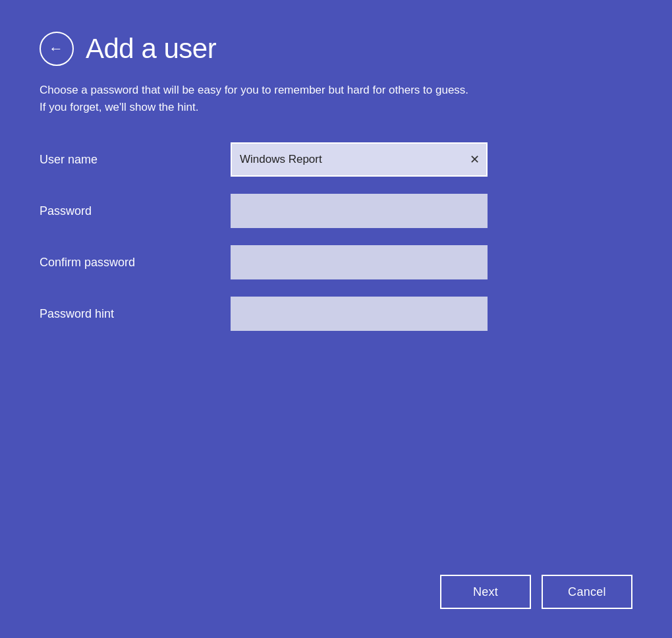 This screenshot has width=672, height=638. What do you see at coordinates (359, 211) in the screenshot?
I see `password-input` at bounding box center [359, 211].